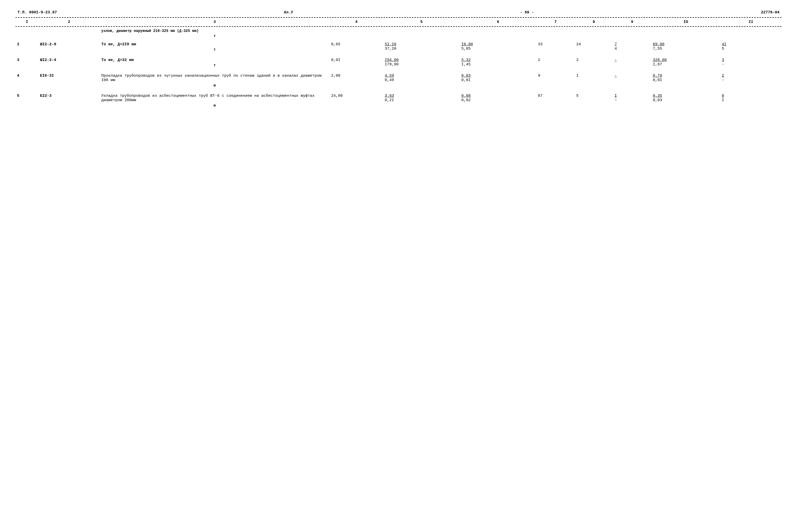 Image resolution: width=797 pixels, height=532 pixels. Describe the element at coordinates (556, 96) in the screenshot. I see `row5-col7: 87` at that location.